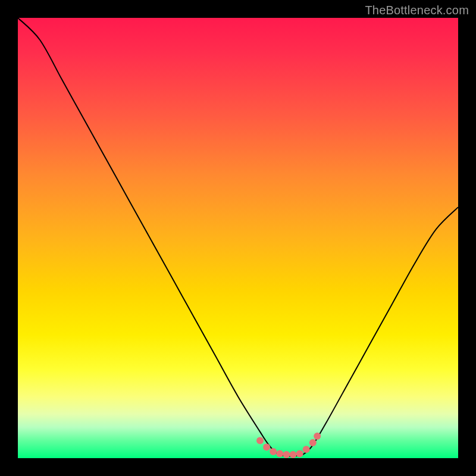 The image size is (476, 476). What do you see at coordinates (289, 445) in the screenshot?
I see `marker-group` at bounding box center [289, 445].